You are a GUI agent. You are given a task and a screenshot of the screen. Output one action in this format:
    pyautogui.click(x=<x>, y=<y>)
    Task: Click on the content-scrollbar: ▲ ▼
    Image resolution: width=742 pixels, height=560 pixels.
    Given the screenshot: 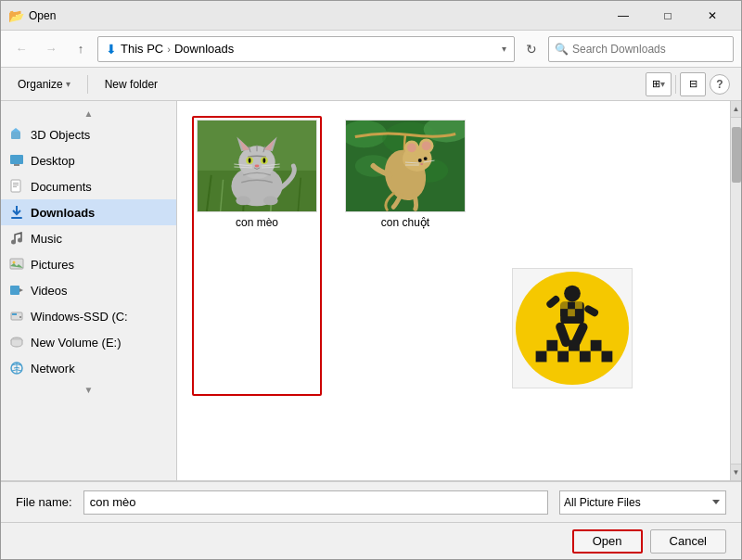 What is the action you would take?
    pyautogui.click(x=736, y=291)
    